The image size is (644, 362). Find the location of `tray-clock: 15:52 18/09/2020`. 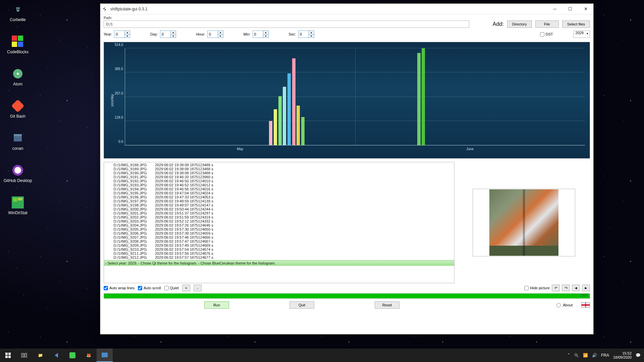

tray-clock: 15:52 18/09/2020 is located at coordinates (623, 355).